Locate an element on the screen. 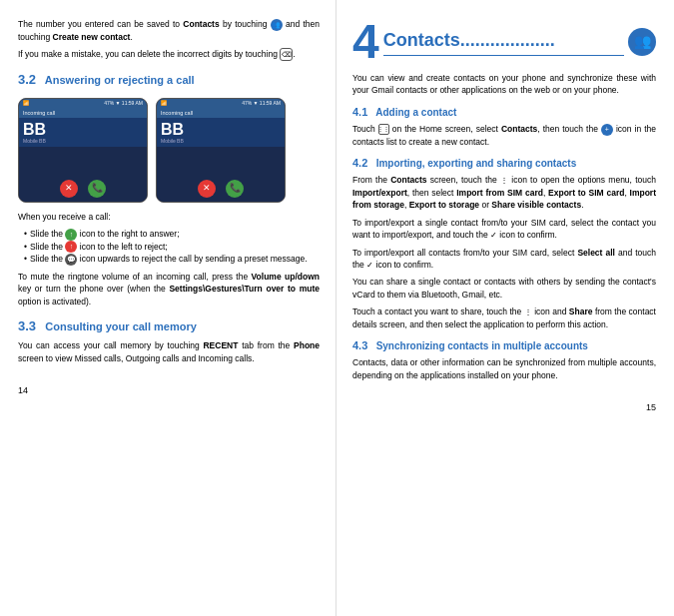 This screenshot has width=674, height=616. share-icon: ⋮ is located at coordinates (528, 311).